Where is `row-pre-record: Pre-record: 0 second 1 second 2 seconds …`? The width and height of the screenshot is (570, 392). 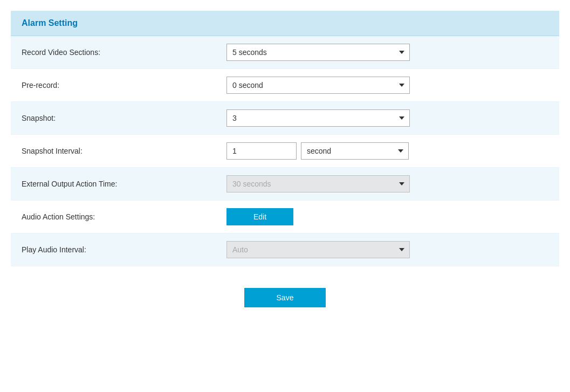 row-pre-record: Pre-record: 0 second 1 second 2 seconds … is located at coordinates (285, 85).